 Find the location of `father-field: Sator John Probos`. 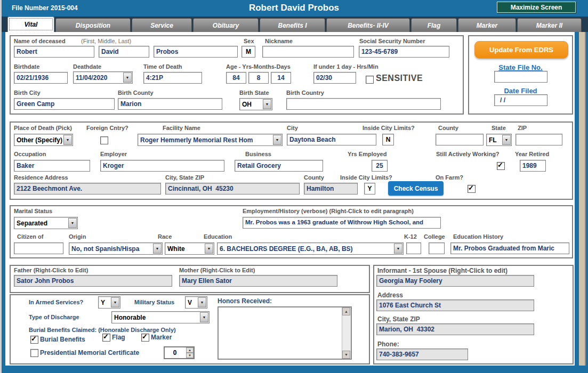

father-field: Sator John Probos is located at coordinates (93, 281).